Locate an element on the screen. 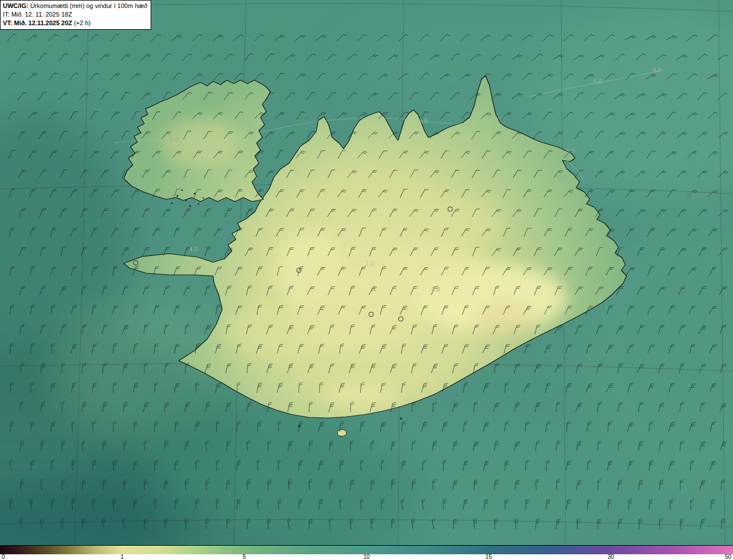 The height and width of the screenshot is (560, 733). colorbar-gradient is located at coordinates (366, 550).